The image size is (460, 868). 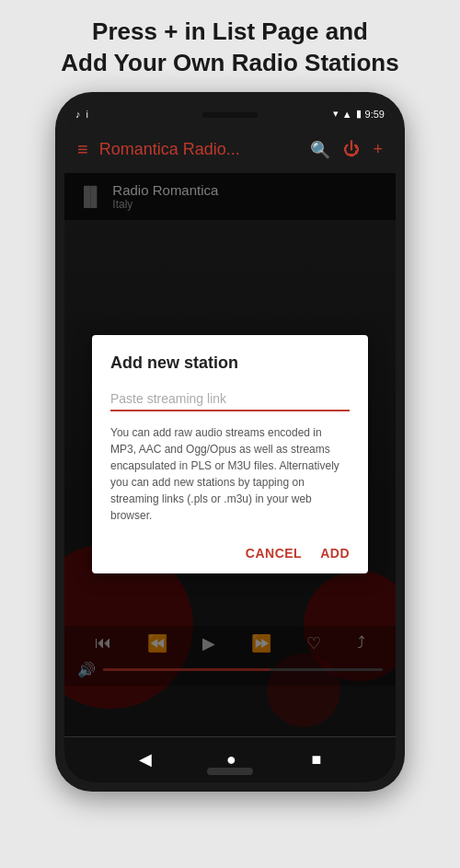 I want to click on info-icon: i, so click(x=87, y=114).